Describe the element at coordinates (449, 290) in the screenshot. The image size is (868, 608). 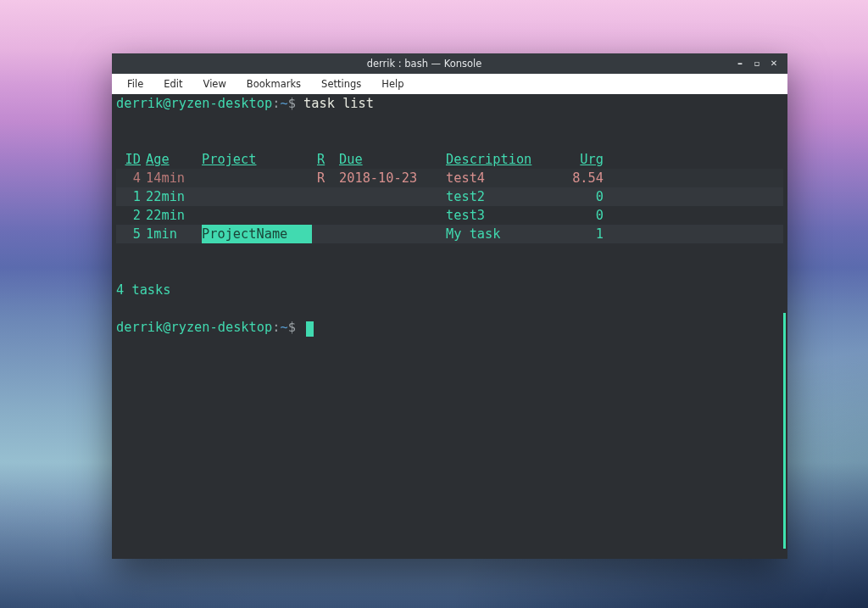
I see `task-summary: 4 tasks` at that location.